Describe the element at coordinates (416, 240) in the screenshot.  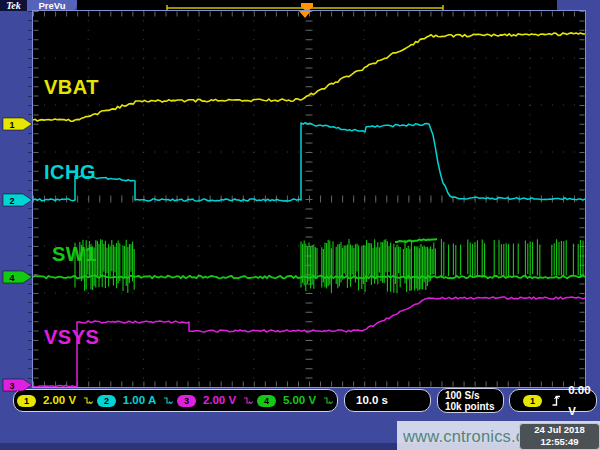
I see `trace-sw1-top-envelope` at that location.